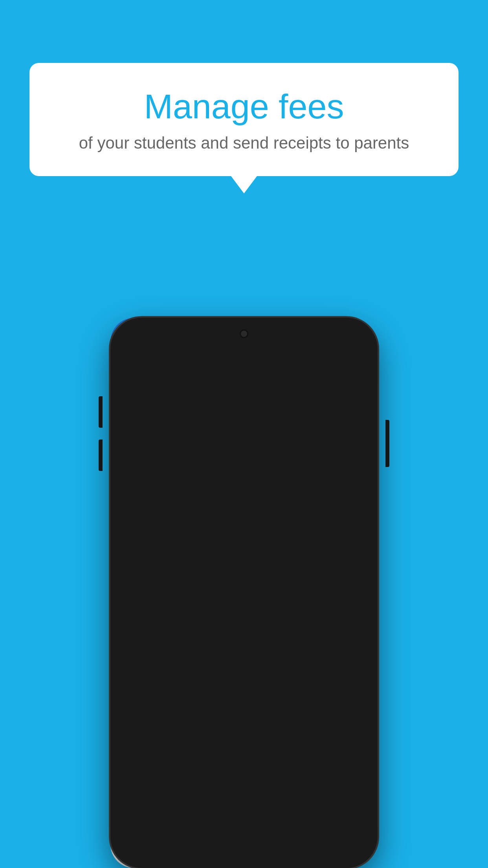  I want to click on offline-card-header: Offline, so click(175, 519).